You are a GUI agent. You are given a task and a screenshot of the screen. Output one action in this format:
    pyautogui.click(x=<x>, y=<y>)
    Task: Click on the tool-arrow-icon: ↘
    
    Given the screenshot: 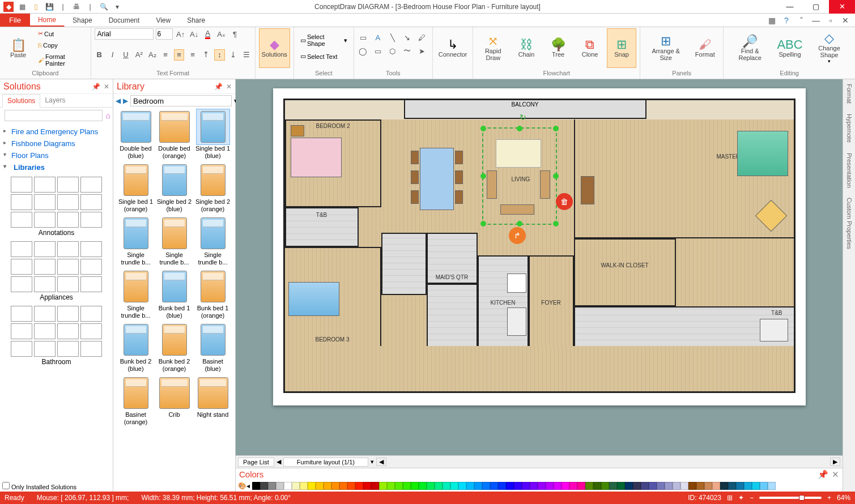 What is the action you would take?
    pyautogui.click(x=407, y=37)
    